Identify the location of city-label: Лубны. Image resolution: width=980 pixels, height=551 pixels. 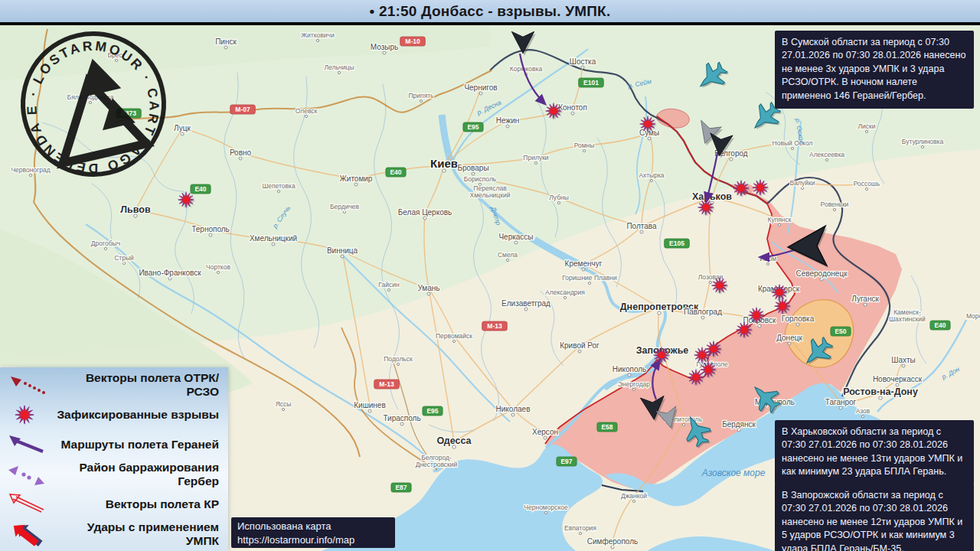
(559, 197).